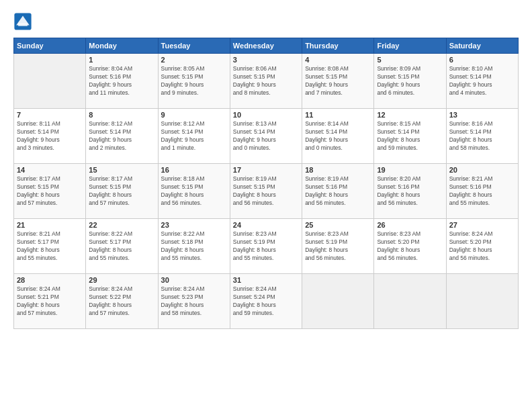 This screenshot has height=411, width=532. I want to click on day-number: 14, so click(50, 170).